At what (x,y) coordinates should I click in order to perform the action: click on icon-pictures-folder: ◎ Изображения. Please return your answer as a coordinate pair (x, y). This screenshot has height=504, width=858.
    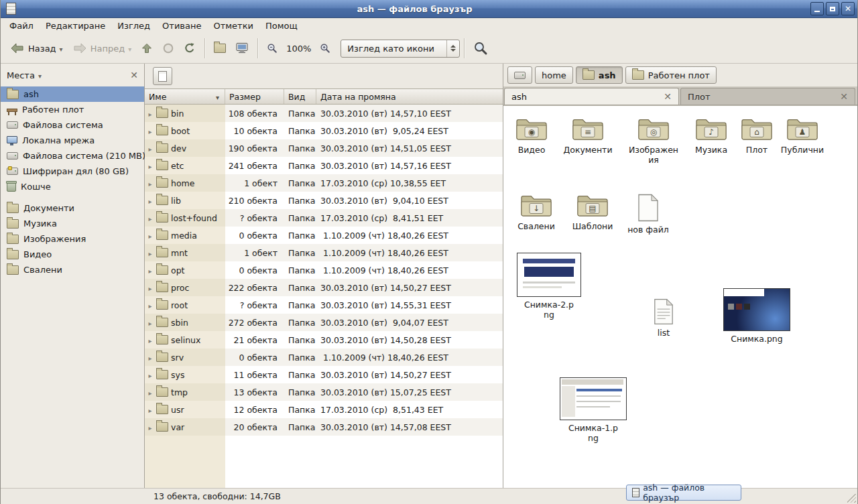
    Looking at the image, I should click on (654, 141).